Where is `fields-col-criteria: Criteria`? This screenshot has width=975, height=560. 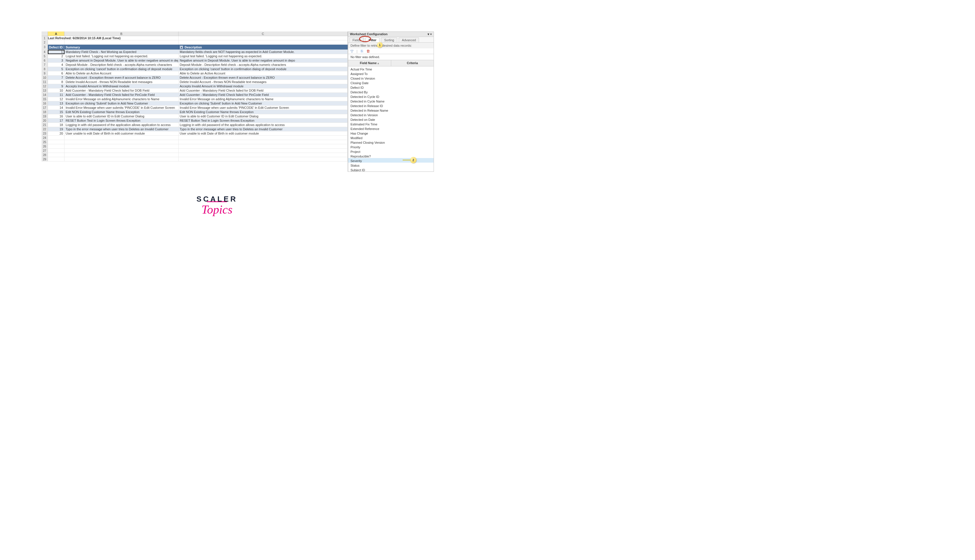
fields-col-criteria: Criteria is located at coordinates (413, 63).